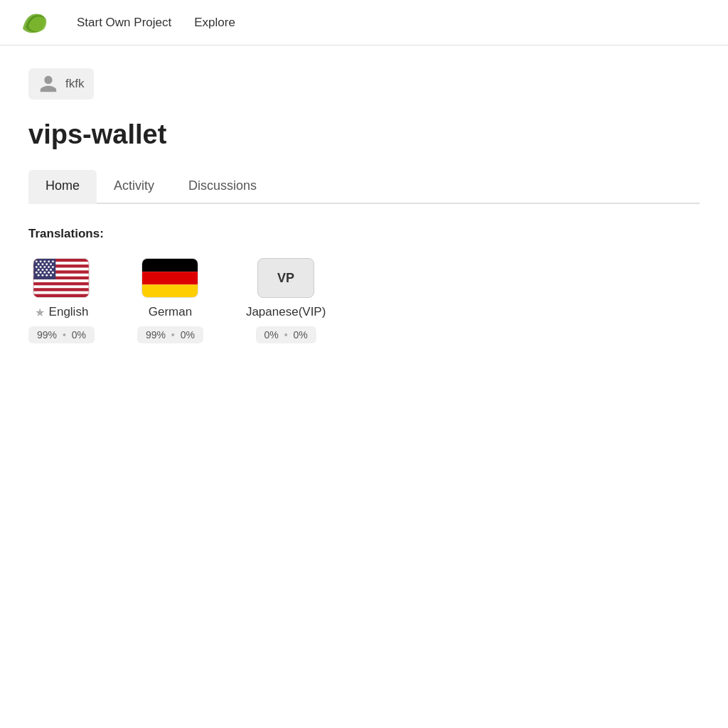  Describe the element at coordinates (286, 335) in the screenshot. I see `lang-stats-japanese-vip: 0% • 0%` at that location.